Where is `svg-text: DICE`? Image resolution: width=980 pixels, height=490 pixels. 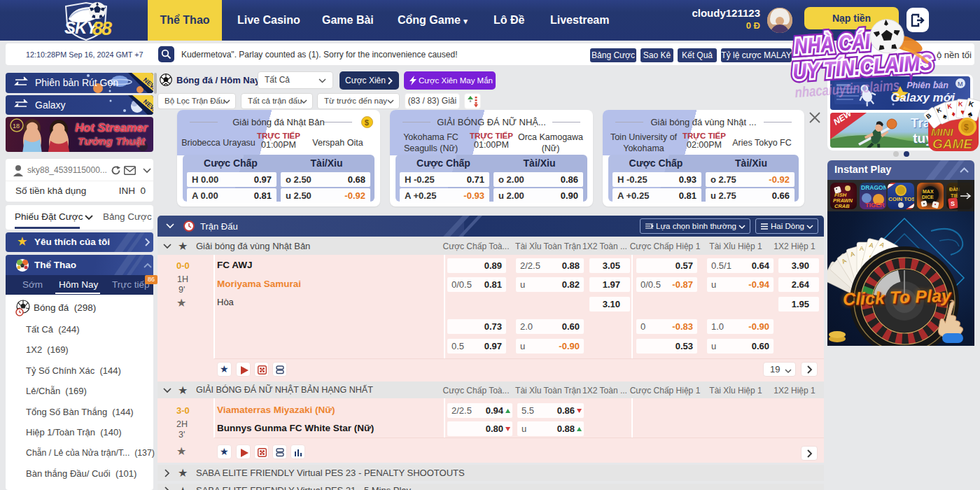 svg-text: DICE is located at coordinates (928, 197).